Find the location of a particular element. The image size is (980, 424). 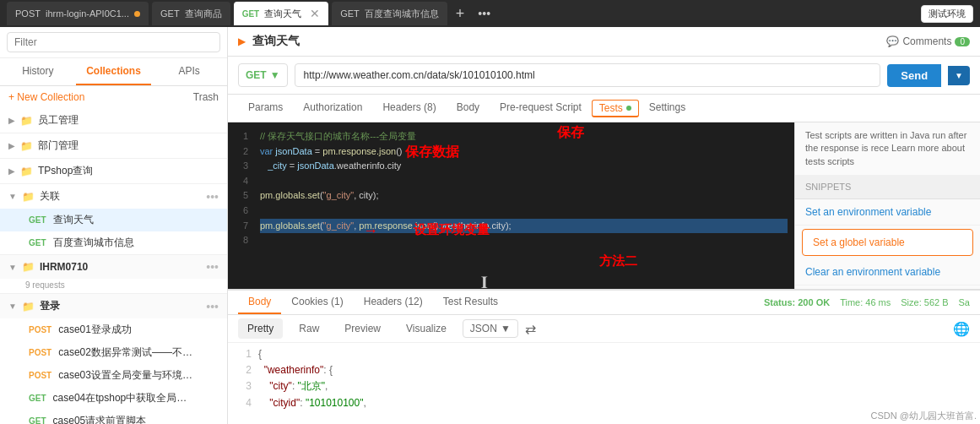

collection-group-dept: ▶ 📁 部门管理 is located at coordinates (113, 146).